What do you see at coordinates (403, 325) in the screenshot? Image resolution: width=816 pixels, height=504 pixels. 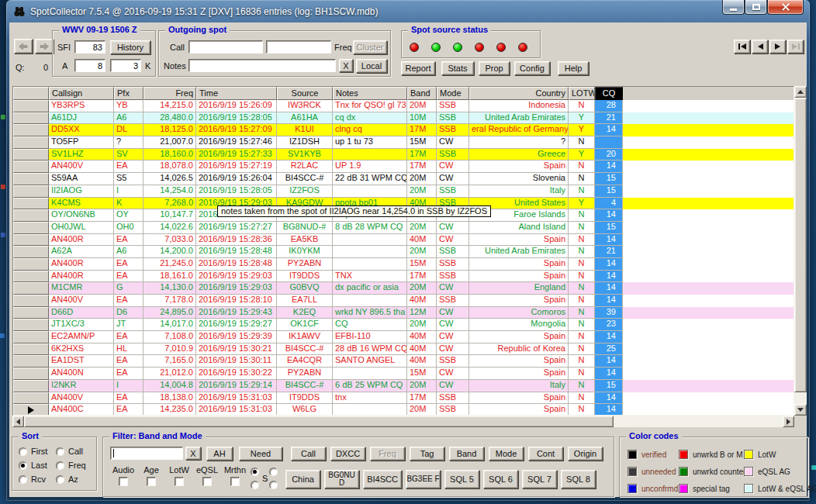 I see `table-row: JT1XC/3JT14,017.02016/9/19 15:29:27OK1CF…` at bounding box center [403, 325].